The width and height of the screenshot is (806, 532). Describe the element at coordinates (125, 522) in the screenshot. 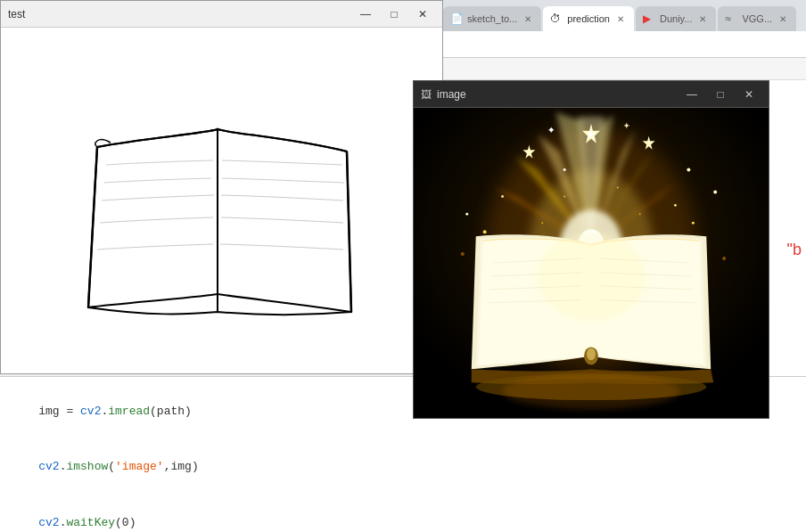

I see `code-paren-3: (0)` at that location.